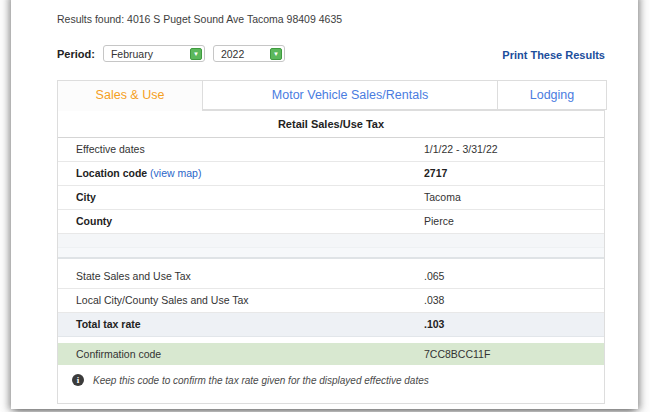 The width and height of the screenshot is (650, 412). I want to click on period-month-select: February ▼, so click(154, 54).